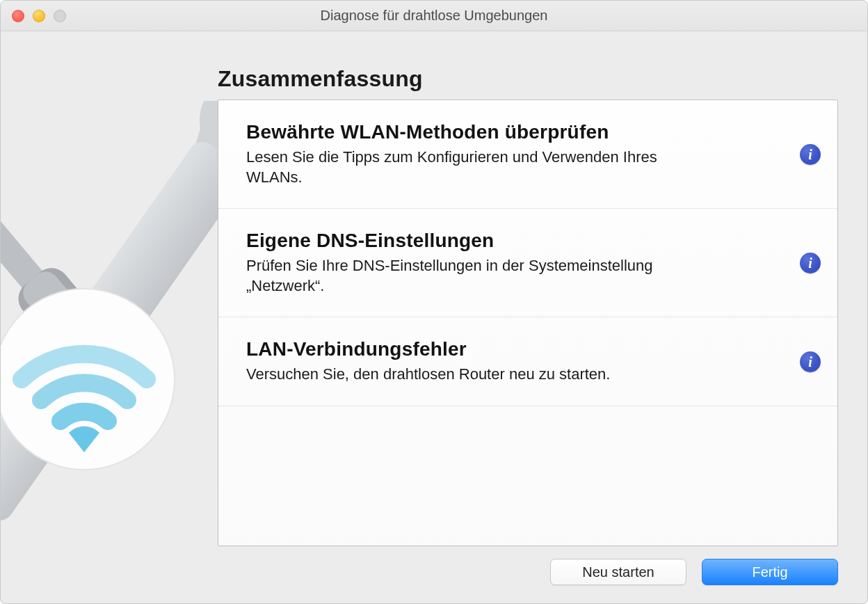 This screenshot has height=604, width=868. Describe the element at coordinates (507, 349) in the screenshot. I see `summary-item-title: LAN-Verbindungsfehler` at that location.